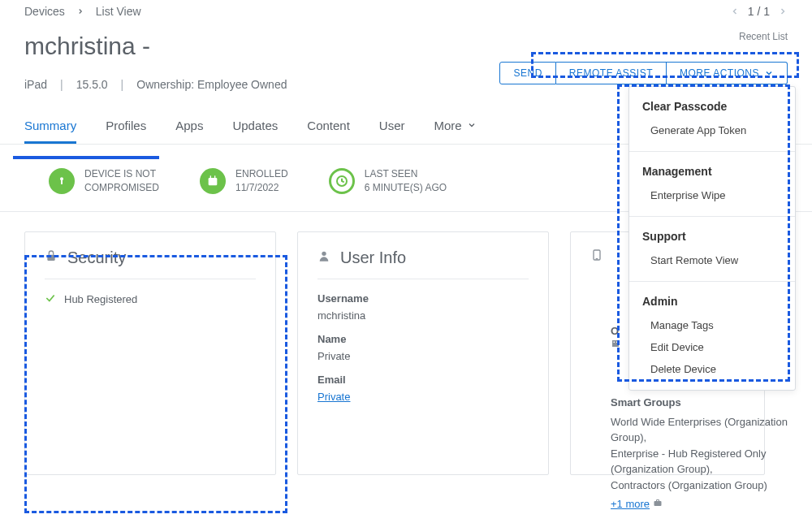 This screenshot has width=812, height=523. Describe the element at coordinates (406, 174) in the screenshot. I see `status-lastseen-l1: LAST SEEN` at that location.